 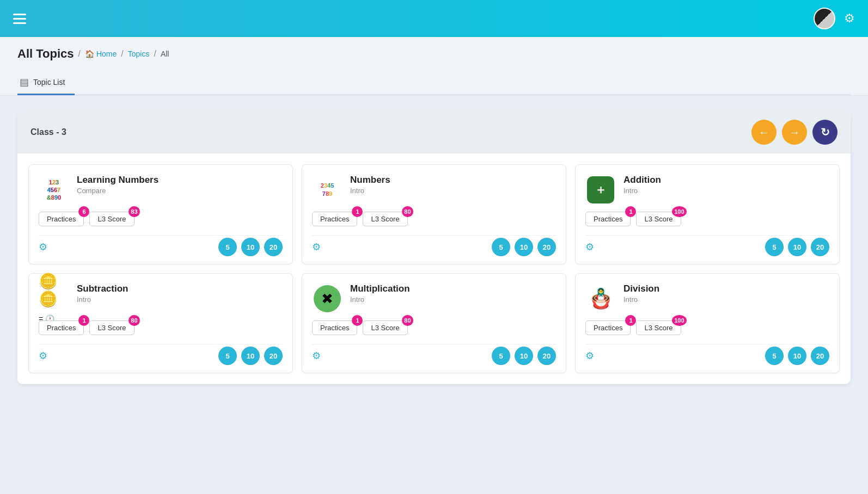 I want to click on class-label: Class - 3, so click(x=48, y=132).